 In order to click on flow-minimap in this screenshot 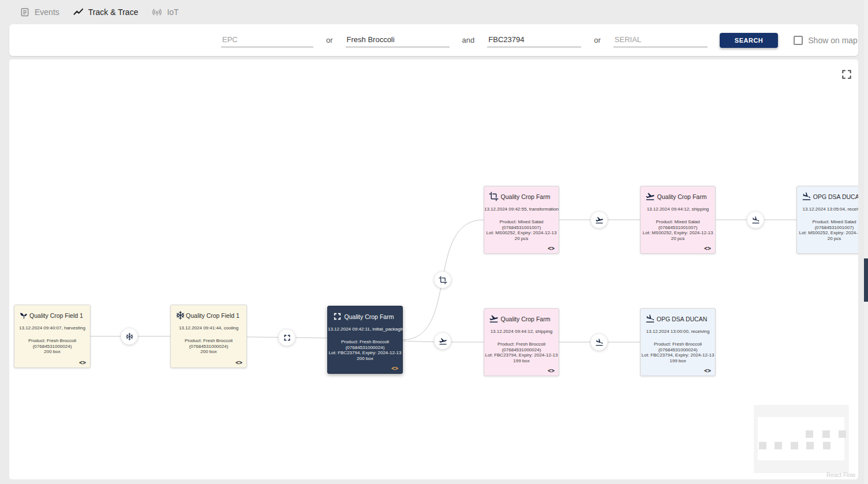, I will do `click(801, 439)`.